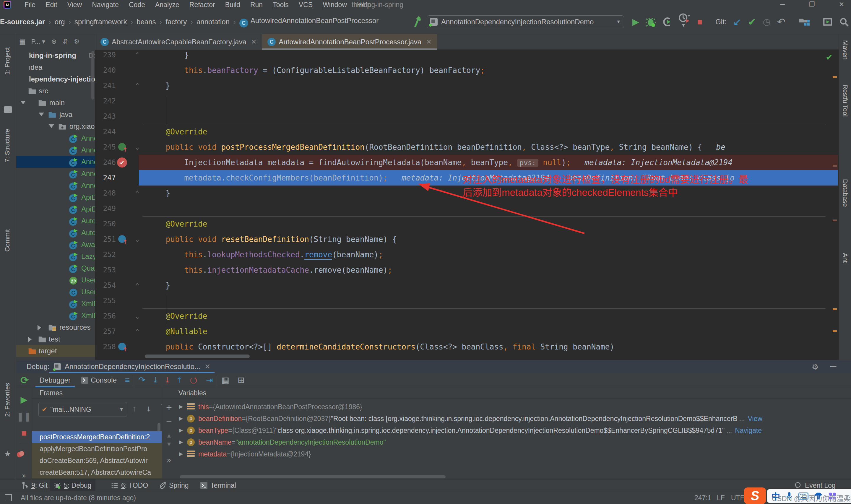 Image resolution: width=851 pixels, height=504 pixels. Describe the element at coordinates (137, 5) in the screenshot. I see `menu-code: Code` at that location.